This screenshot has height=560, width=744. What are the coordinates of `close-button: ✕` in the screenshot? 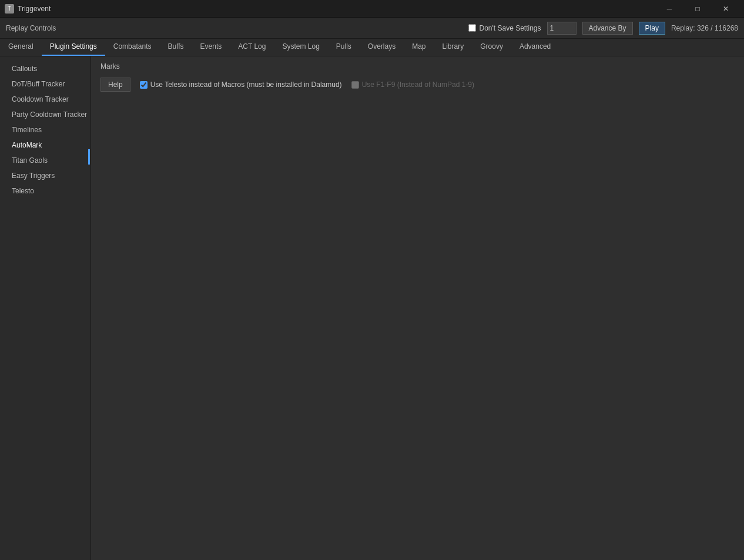 It's located at (726, 9).